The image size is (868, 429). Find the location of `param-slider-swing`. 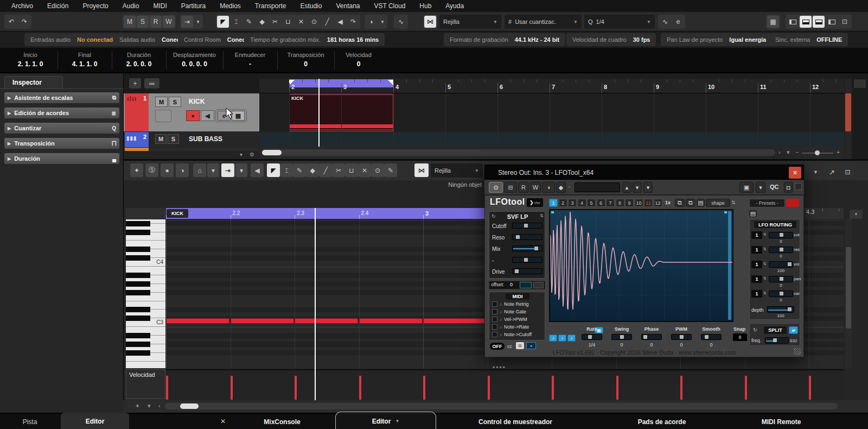

param-slider-swing is located at coordinates (622, 337).